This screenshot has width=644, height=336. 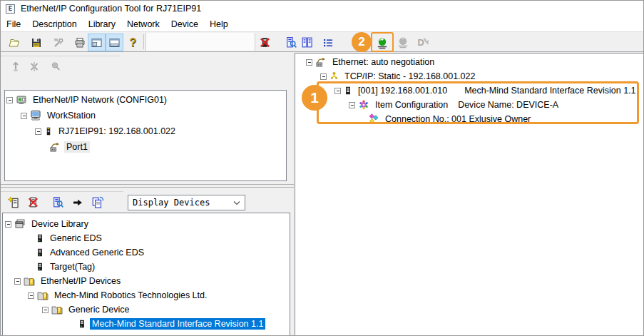 I want to click on library-device-properties-button, so click(x=57, y=203).